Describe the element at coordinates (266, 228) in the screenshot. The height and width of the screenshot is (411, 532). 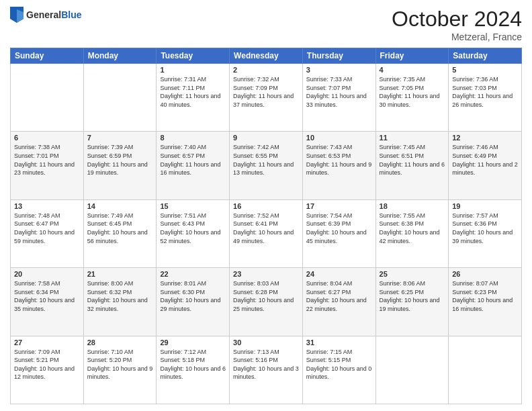
I see `day-info: Sunrise: 7:52 AM Sunset: 6:41 PM Dayligh…` at that location.